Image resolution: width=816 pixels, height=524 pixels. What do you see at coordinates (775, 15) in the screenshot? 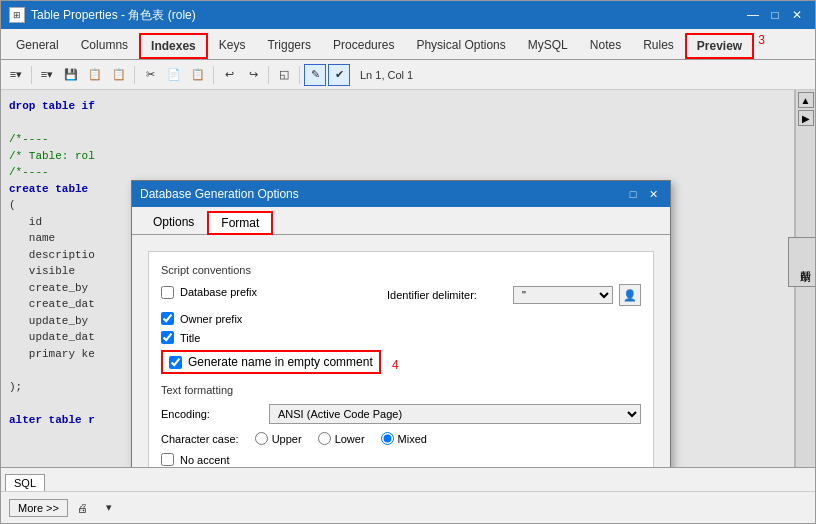
I see `maximize-button: □` at bounding box center [775, 15].